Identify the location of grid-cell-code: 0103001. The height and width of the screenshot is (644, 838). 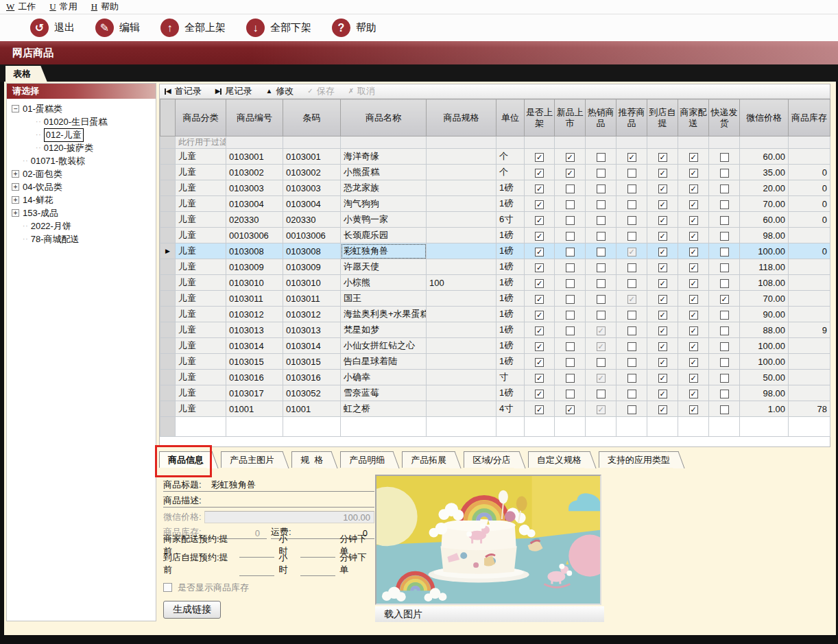
(255, 156).